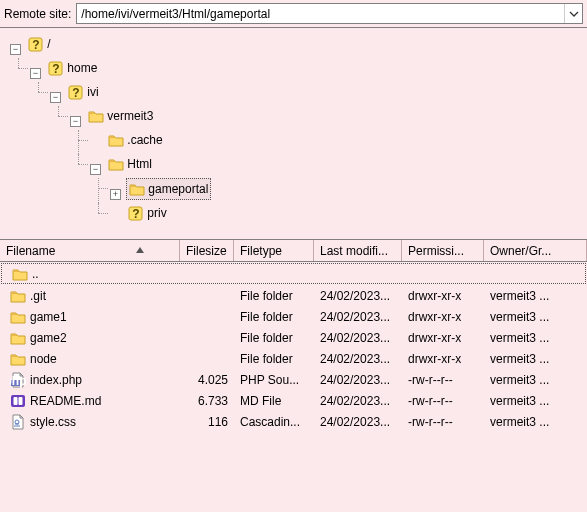 The height and width of the screenshot is (512, 587). Describe the element at coordinates (130, 164) in the screenshot. I see `tree-item-html: Html` at that location.